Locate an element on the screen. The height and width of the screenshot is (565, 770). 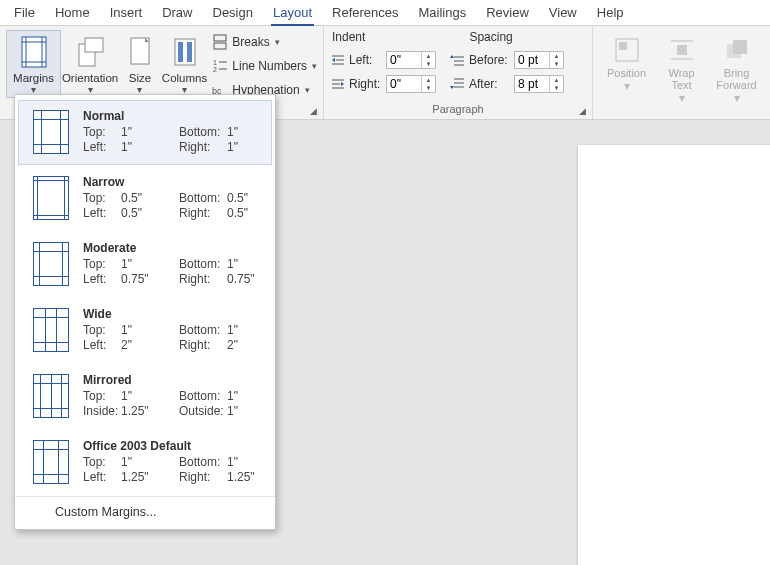
tab-references: References is located at coordinates (365, 13).